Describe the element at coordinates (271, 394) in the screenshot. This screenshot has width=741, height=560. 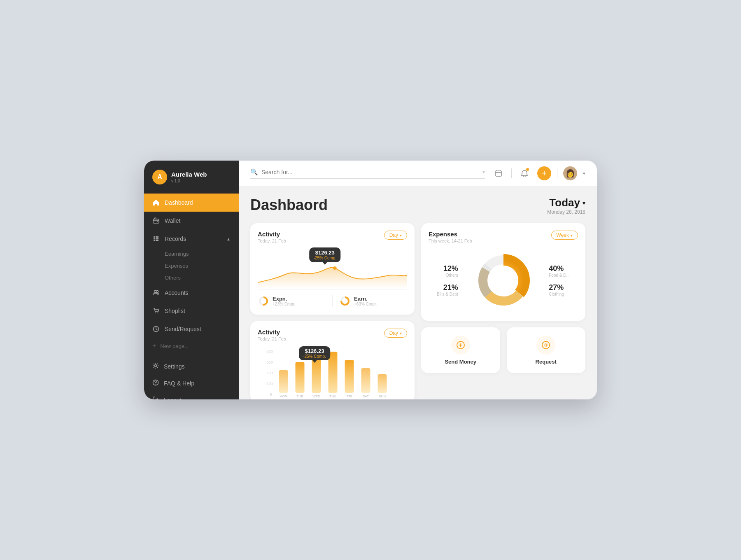
I see `svg-text: 0` at that location.